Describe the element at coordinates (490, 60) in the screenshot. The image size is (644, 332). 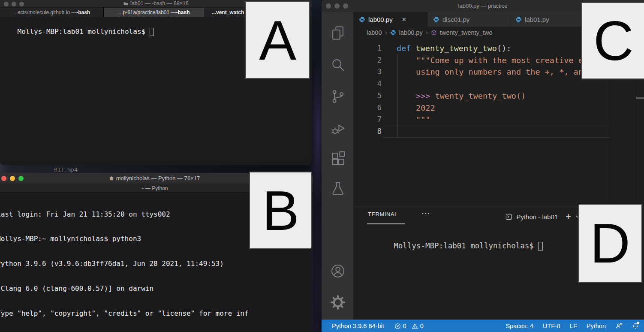
I see `code-line-2: """Come up with the most creative e` at that location.